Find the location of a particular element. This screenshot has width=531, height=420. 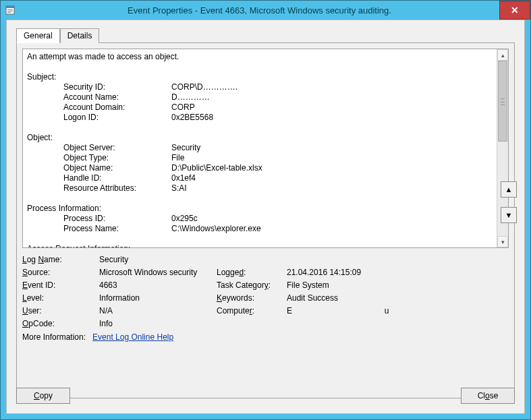

process-name-value: C:\Windows\explorer.exe is located at coordinates (216, 229).